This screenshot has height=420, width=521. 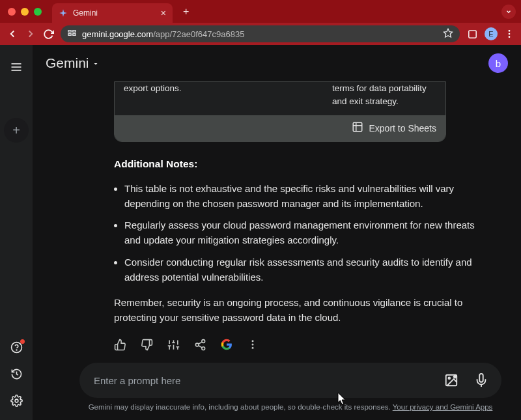 I want to click on voice-input-button, so click(x=481, y=380).